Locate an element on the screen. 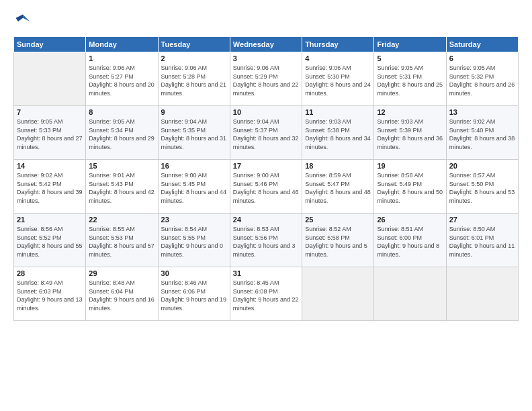 The height and width of the screenshot is (411, 532). calendar-cell: 29 Sunrise: 8:48 AMSunset: 6:04 PMDaylig… is located at coordinates (122, 294).